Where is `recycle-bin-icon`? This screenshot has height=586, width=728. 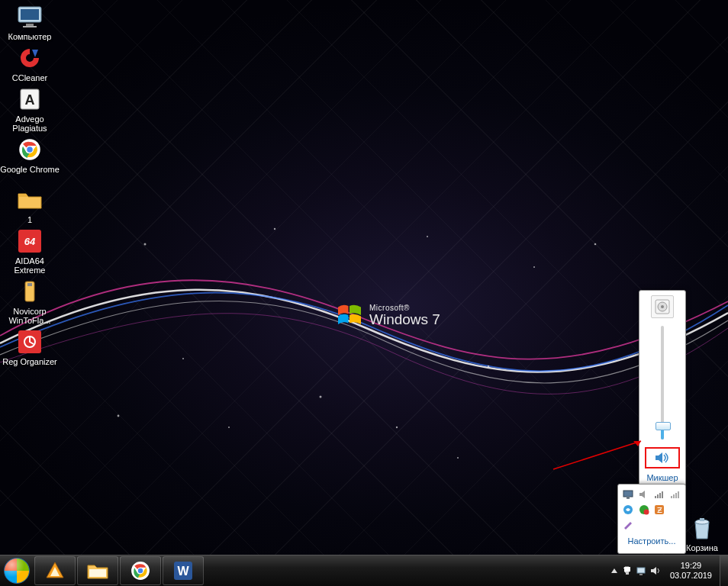 recycle-bin-icon is located at coordinates (702, 528).